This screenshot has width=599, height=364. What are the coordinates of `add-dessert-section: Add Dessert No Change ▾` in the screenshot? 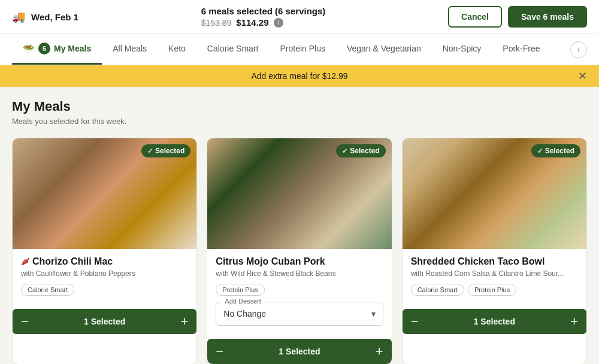 It's located at (300, 314).